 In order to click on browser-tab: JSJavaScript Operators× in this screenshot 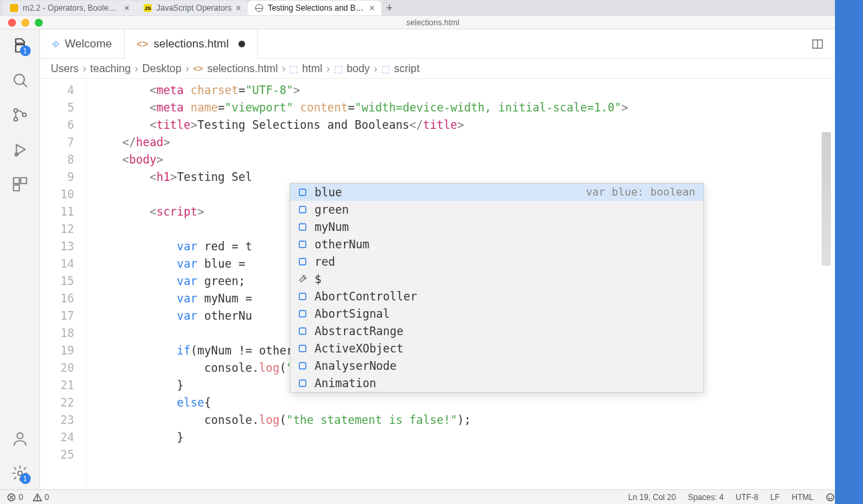, I will do `click(192, 8)`.